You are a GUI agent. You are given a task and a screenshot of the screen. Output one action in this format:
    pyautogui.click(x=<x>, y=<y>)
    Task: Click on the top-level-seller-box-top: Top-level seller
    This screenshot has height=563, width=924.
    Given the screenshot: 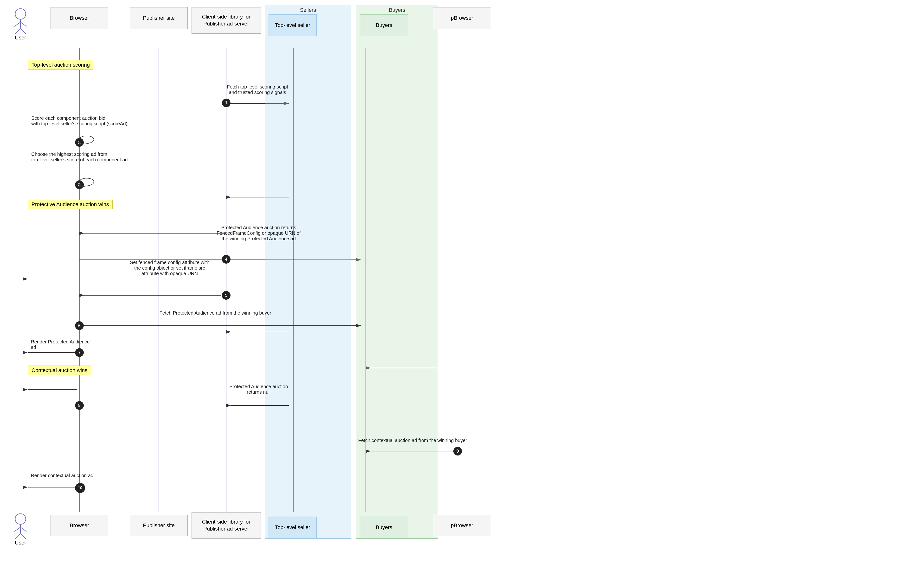 What is the action you would take?
    pyautogui.click(x=292, y=25)
    